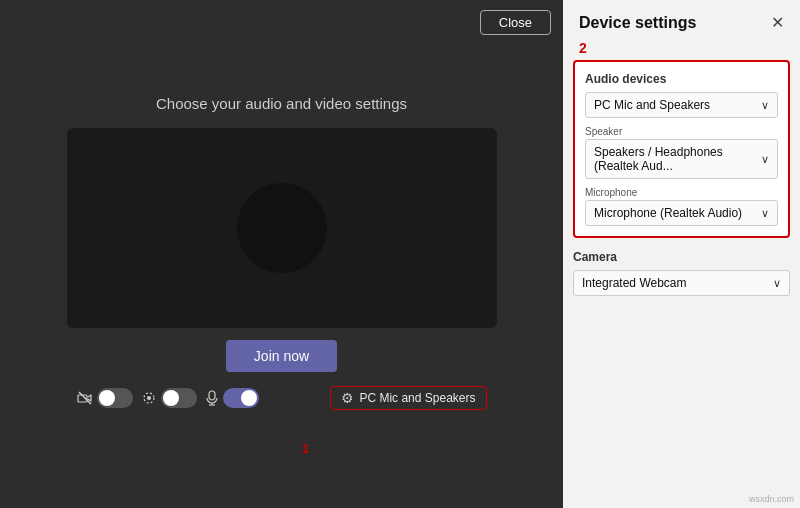 This screenshot has height=508, width=800. Describe the element at coordinates (171, 398) in the screenshot. I see `blur-toggle-knob` at that location.